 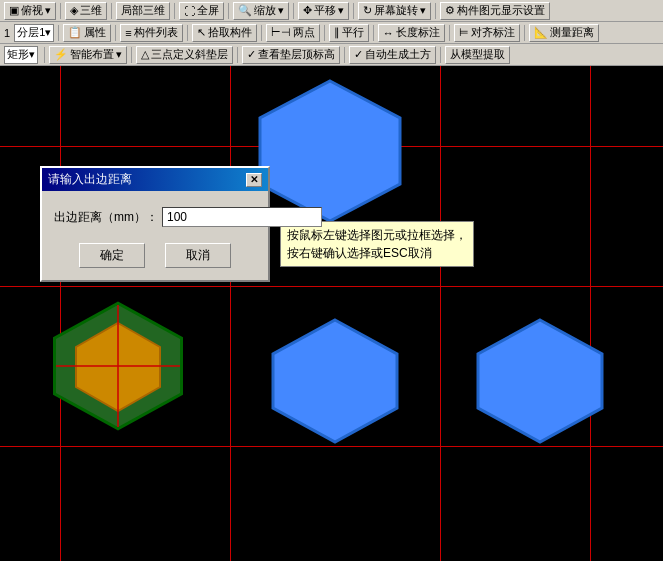 What do you see at coordinates (21, 55) in the screenshot?
I see `shape-dropdown: 矩形 ▾` at bounding box center [21, 55].